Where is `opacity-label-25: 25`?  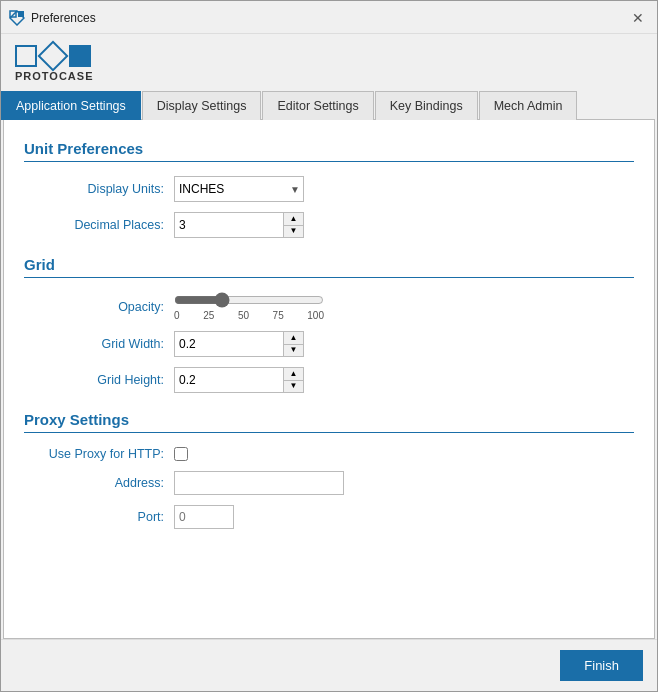
opacity-label-25: 25 is located at coordinates (208, 316).